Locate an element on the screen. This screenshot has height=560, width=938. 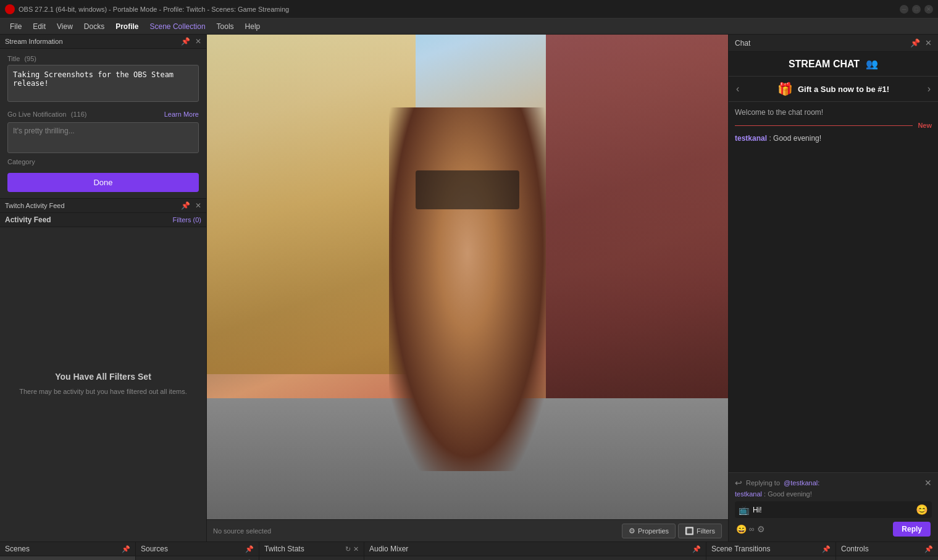
replying-username: @testkanal: is located at coordinates (802, 483).